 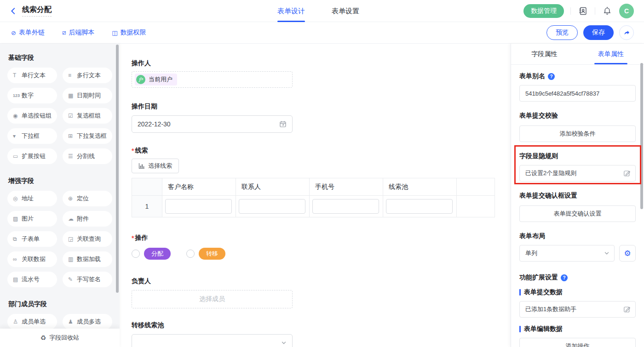 I want to click on select-member-box: 选择成员, so click(x=212, y=299).